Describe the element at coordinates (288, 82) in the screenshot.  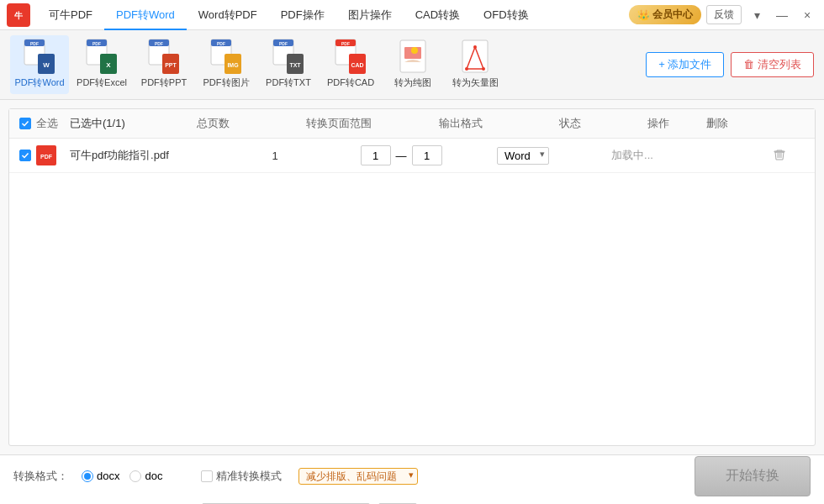
I see `tool-pdf-to-txt-label: PDF转TXT` at that location.